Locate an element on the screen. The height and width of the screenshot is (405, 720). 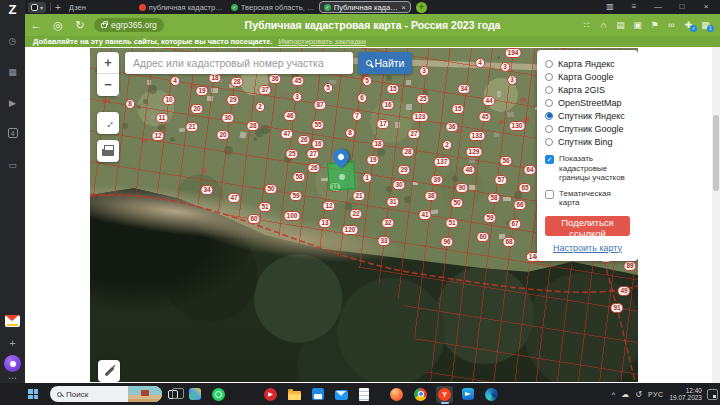
search-input is located at coordinates (239, 63).